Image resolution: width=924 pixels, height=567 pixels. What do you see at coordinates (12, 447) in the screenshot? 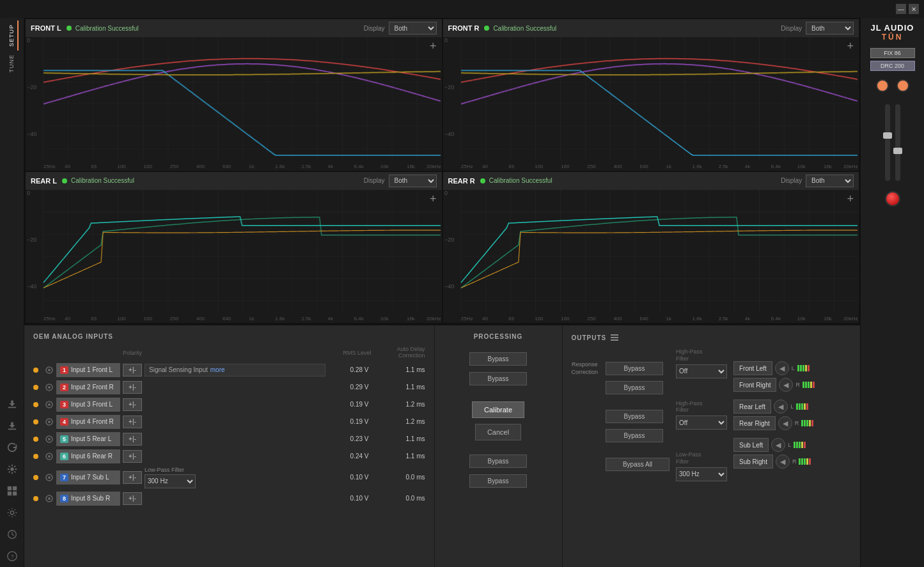
I see `sidebar-icon-refresh` at bounding box center [12, 447].